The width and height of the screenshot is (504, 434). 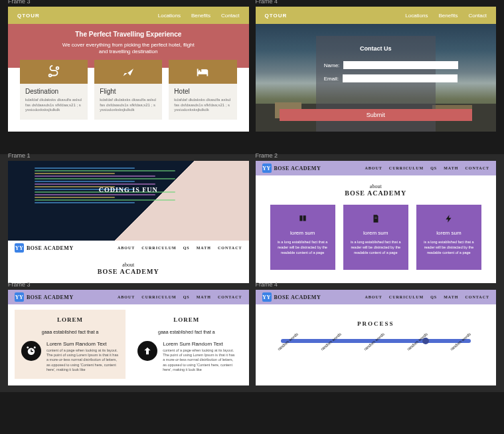 What do you see at coordinates (70, 332) in the screenshot?
I see `card-sub: gaaa established fact that a` at bounding box center [70, 332].